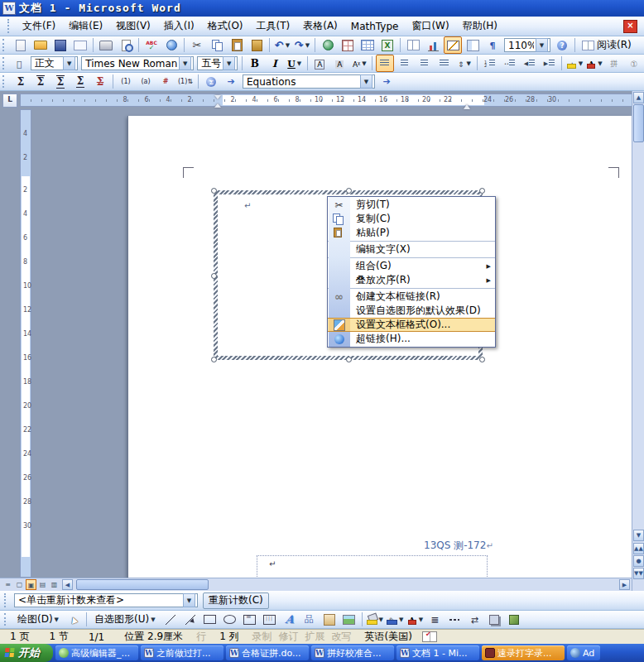 The width and height of the screenshot is (644, 662). What do you see at coordinates (482, 190) in the screenshot?
I see `resize-handle-ne` at bounding box center [482, 190].